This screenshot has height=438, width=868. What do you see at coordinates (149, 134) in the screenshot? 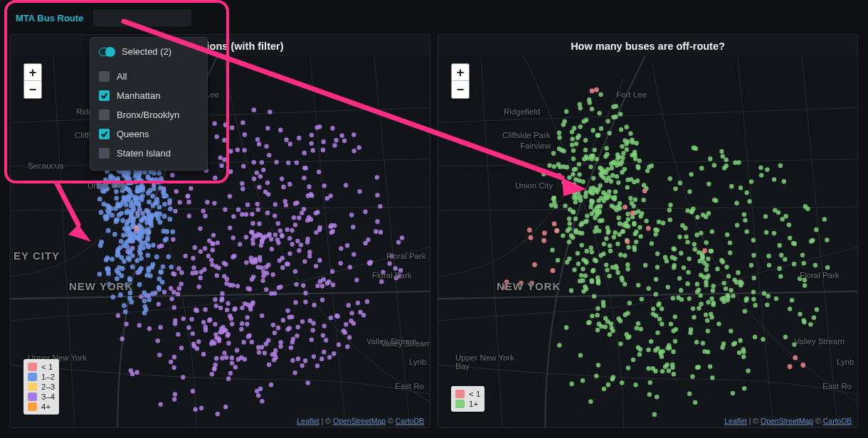
I see `dropdown-option: Queens` at bounding box center [149, 134].